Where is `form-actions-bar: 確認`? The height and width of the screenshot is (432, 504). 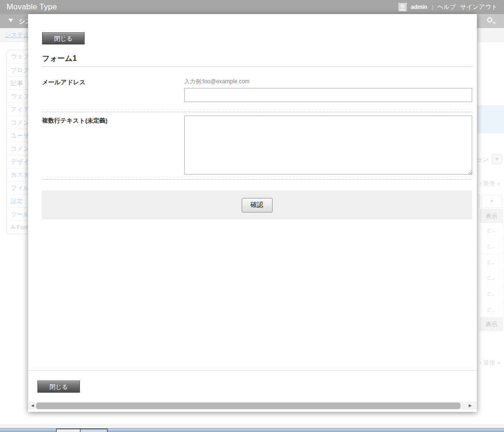
form-actions-bar: 確認 is located at coordinates (257, 205).